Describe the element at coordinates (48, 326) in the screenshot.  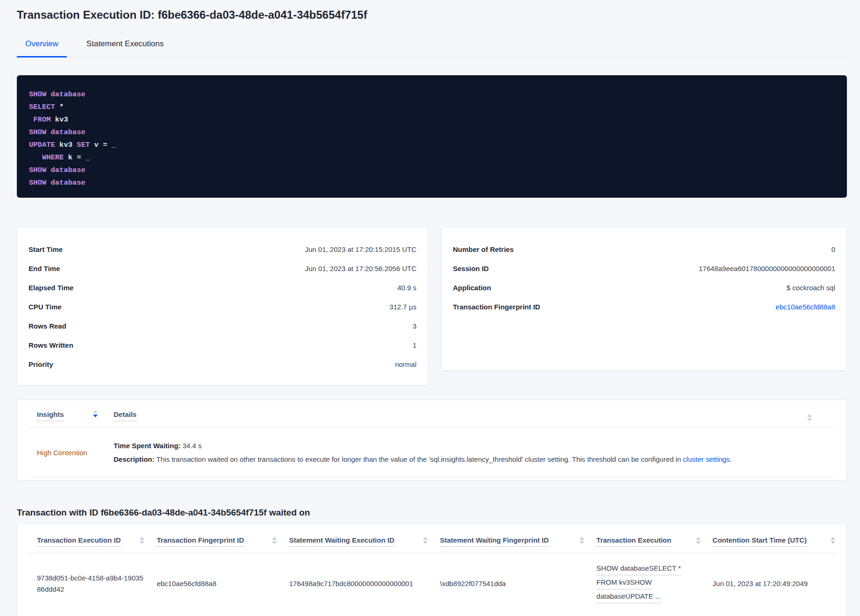
I see `kv-label: Rows Read` at that location.